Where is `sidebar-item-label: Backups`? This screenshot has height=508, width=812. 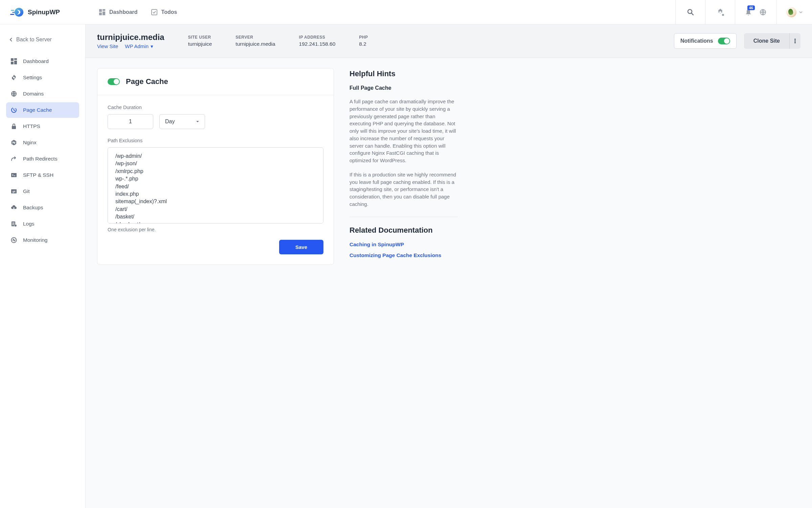 sidebar-item-label: Backups is located at coordinates (33, 208).